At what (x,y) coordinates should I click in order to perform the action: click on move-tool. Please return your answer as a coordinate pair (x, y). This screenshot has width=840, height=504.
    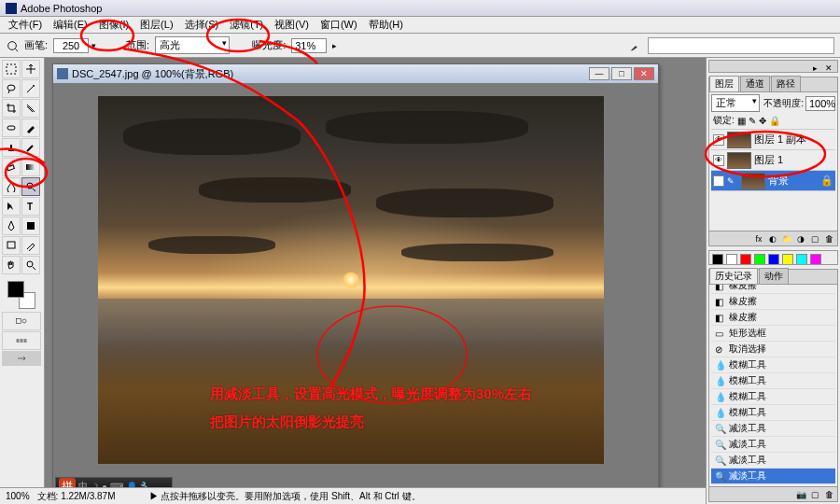
    Looking at the image, I should click on (31, 69).